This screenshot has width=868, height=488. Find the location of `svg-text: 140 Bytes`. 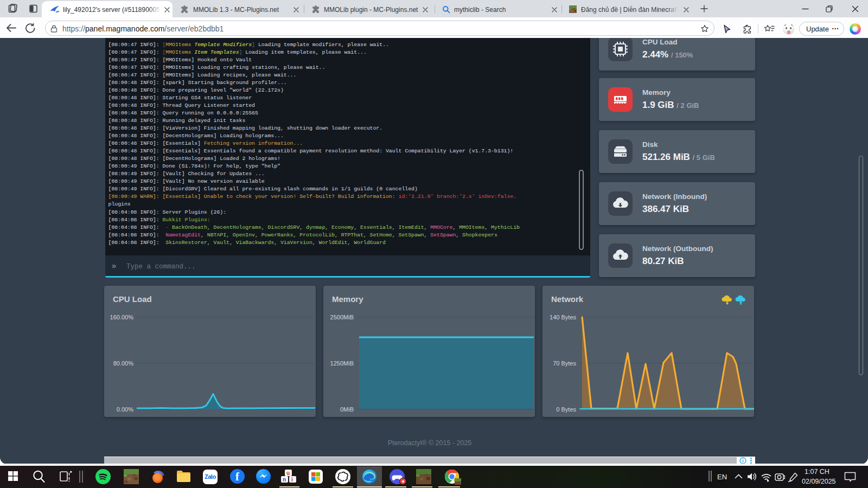

svg-text: 140 Bytes is located at coordinates (563, 317).